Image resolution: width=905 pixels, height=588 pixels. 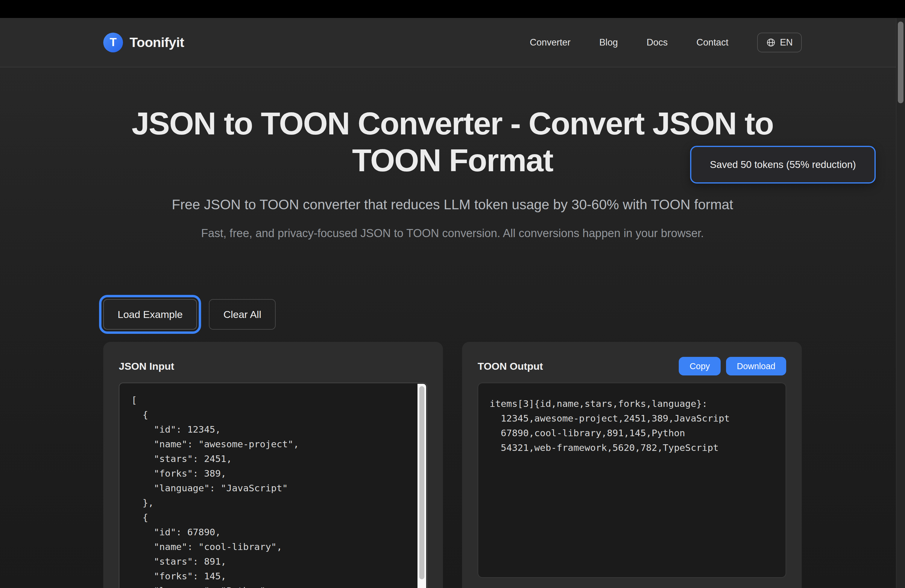 What do you see at coordinates (900, 62) in the screenshot?
I see `page-scrollbar-thumb` at bounding box center [900, 62].